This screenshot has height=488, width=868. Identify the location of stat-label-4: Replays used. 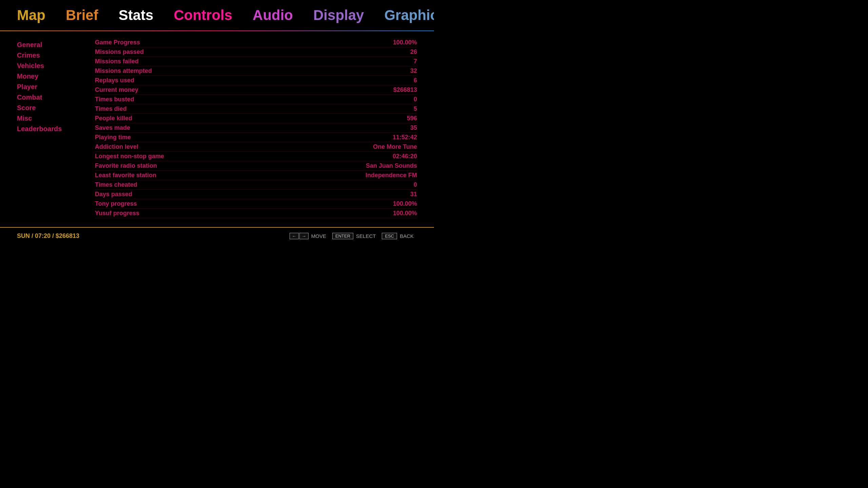
(115, 81).